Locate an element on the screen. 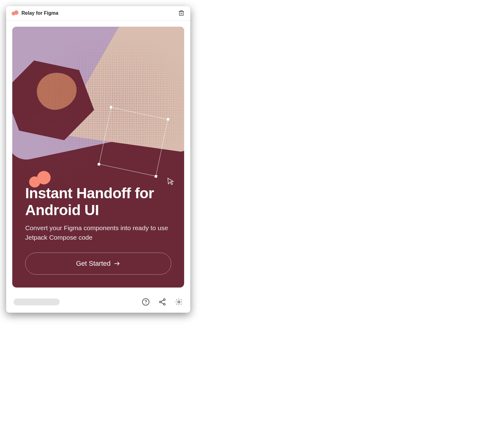 The image size is (491, 448). hero-subhead: Convert your Figma components into ready… is located at coordinates (98, 233).